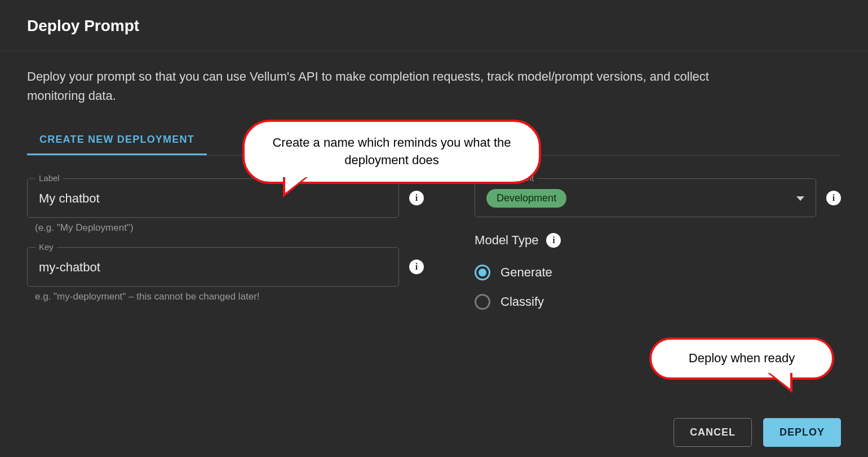 Image resolution: width=868 pixels, height=457 pixels. I want to click on radio-generate-label: Generate, so click(526, 273).